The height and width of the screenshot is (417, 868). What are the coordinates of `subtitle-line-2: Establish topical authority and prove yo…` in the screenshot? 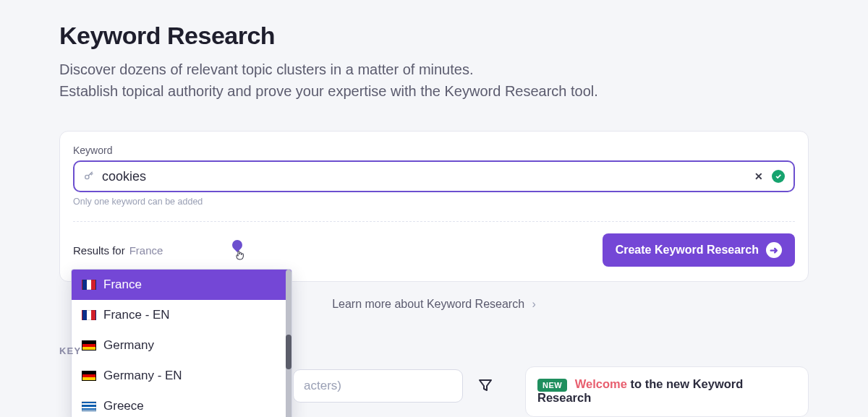 It's located at (328, 91).